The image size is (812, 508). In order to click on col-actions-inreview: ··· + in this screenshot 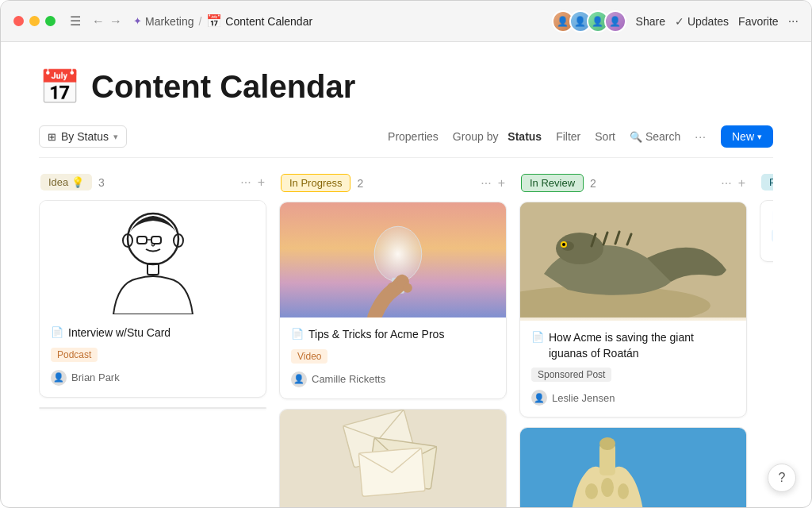, I will do `click(733, 183)`.